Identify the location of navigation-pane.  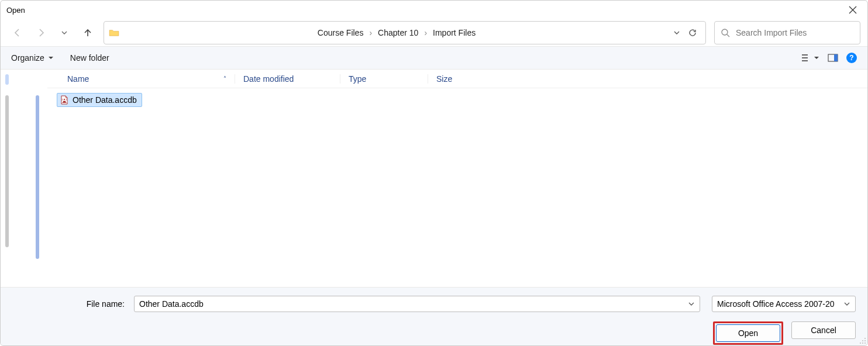
(24, 171).